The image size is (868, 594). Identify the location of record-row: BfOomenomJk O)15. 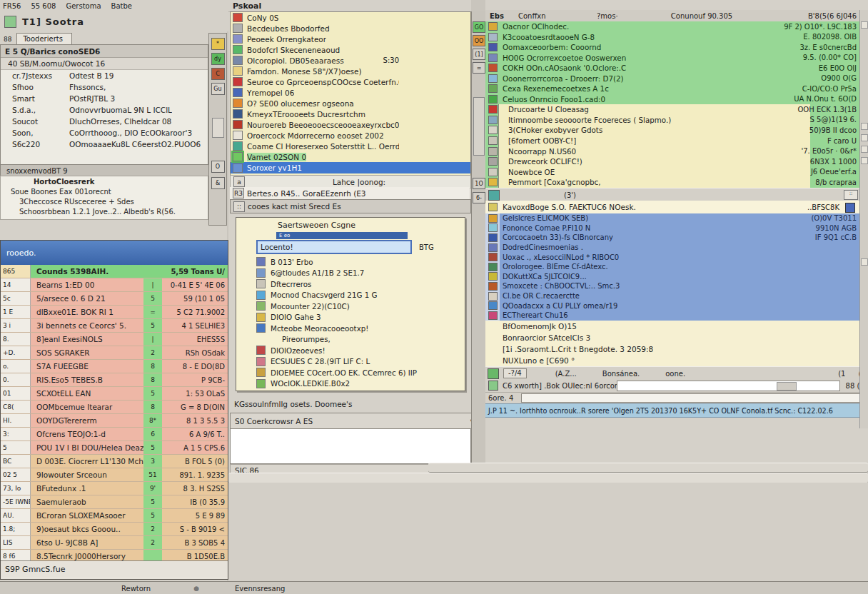
(677, 326).